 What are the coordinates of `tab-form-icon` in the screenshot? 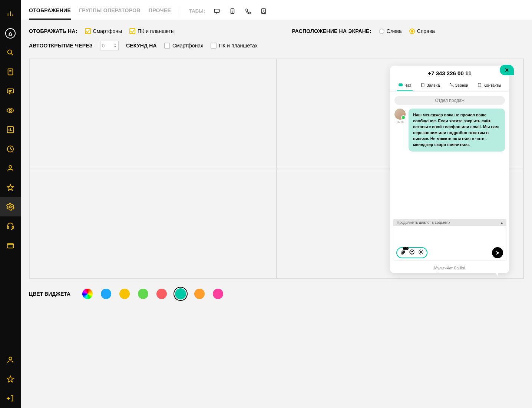 It's located at (232, 11).